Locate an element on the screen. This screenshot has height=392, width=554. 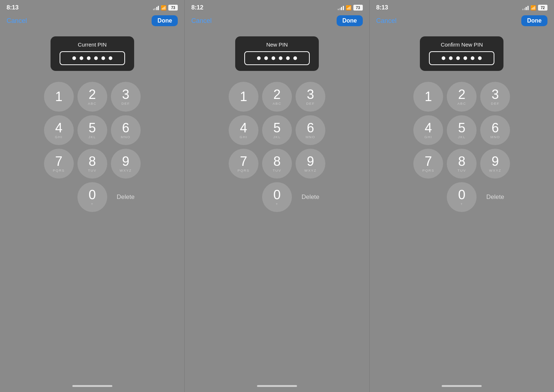
status-bar: 8:13 📶 73 is located at coordinates (92, 7).